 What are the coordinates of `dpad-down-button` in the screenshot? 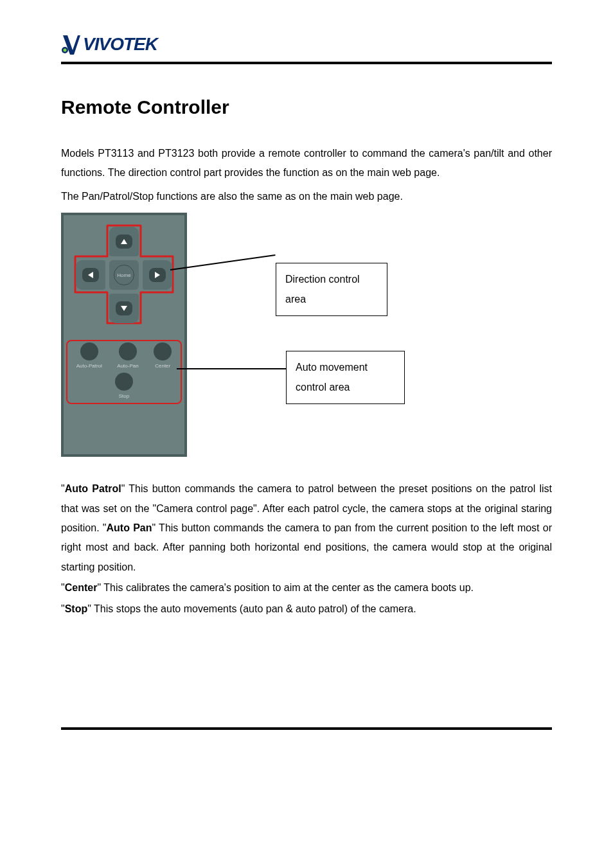 It's located at (124, 308).